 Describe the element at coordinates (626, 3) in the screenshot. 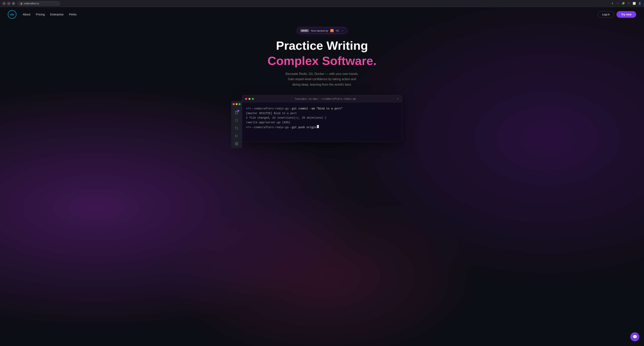

I see `browser-actions: ⬆ ☆ 🧩 🛡 ⬜ 👤` at that location.